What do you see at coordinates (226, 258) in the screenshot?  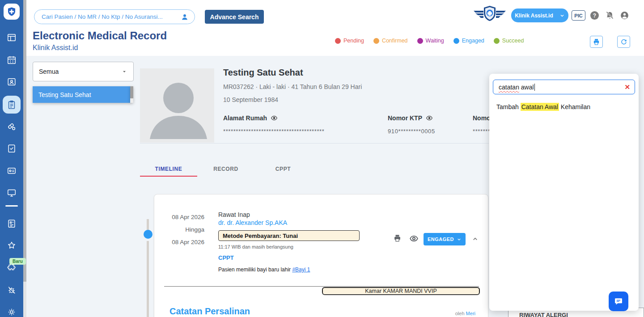 I see `cppt-heading: CPPT` at bounding box center [226, 258].